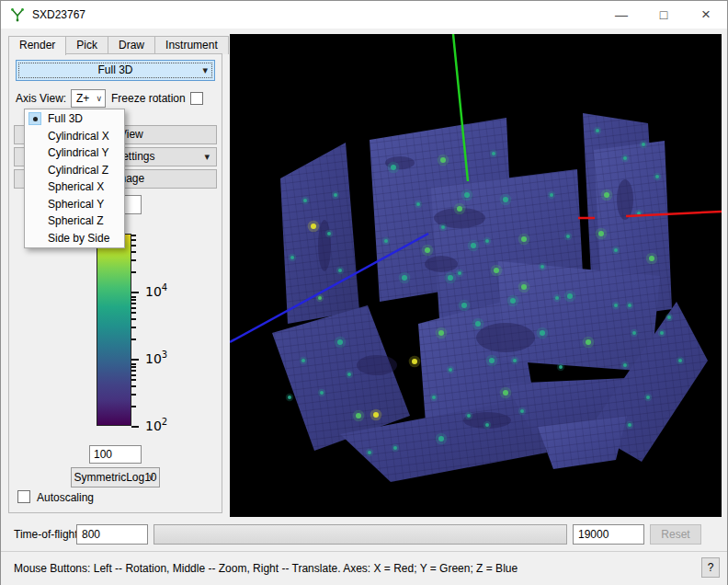 This screenshot has height=585, width=728. Describe the element at coordinates (136, 329) in the screenshot. I see `colorbar-ticks` at that location.